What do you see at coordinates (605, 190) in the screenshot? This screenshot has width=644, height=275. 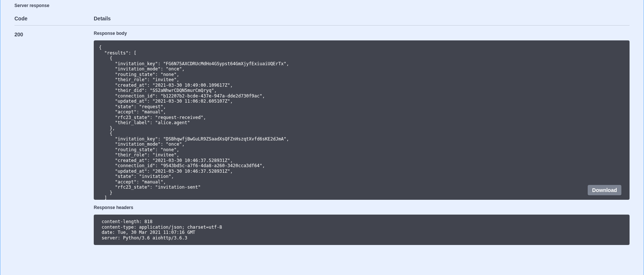 I see `download-button: Download` at bounding box center [605, 190].